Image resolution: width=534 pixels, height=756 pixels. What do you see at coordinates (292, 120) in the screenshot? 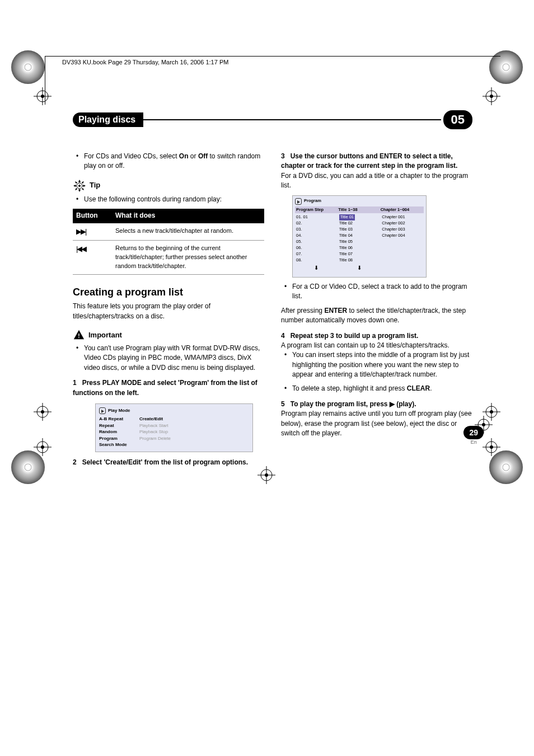
I see `chapter-rule` at bounding box center [292, 120].